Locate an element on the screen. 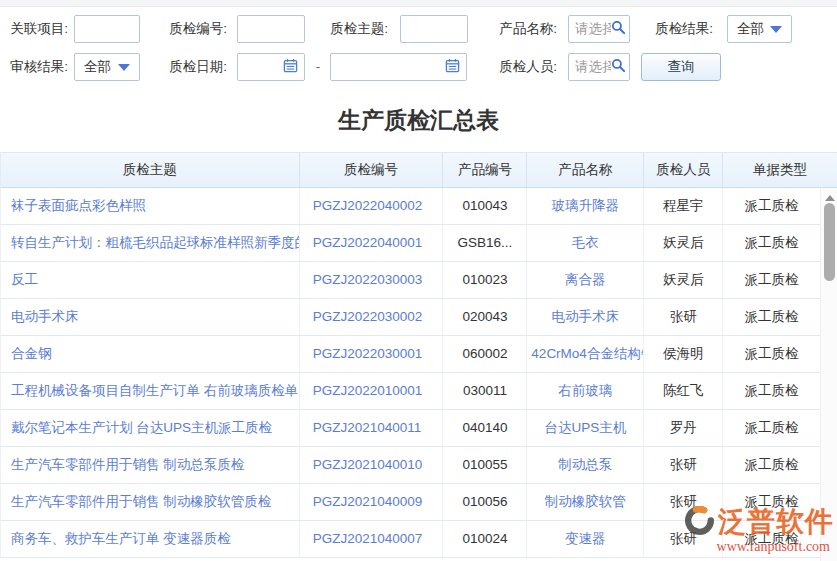  table-row: 合金钢 PGZJ2022030001 060002 42CrMo4合金结构钢 侯… is located at coordinates (410, 354).